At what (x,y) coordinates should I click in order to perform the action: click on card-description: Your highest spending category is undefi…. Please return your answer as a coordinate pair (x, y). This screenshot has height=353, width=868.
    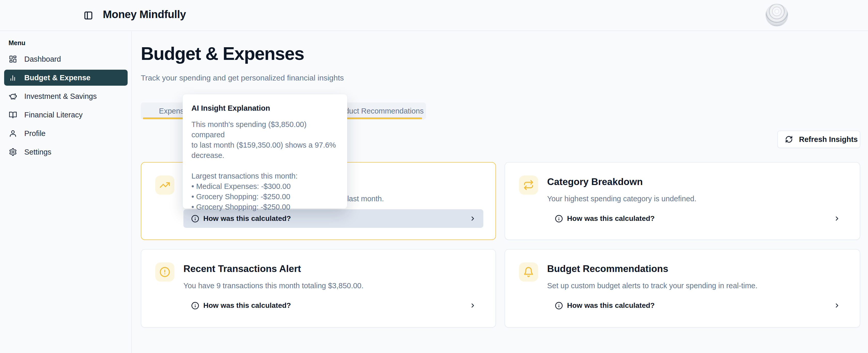
    Looking at the image, I should click on (622, 199).